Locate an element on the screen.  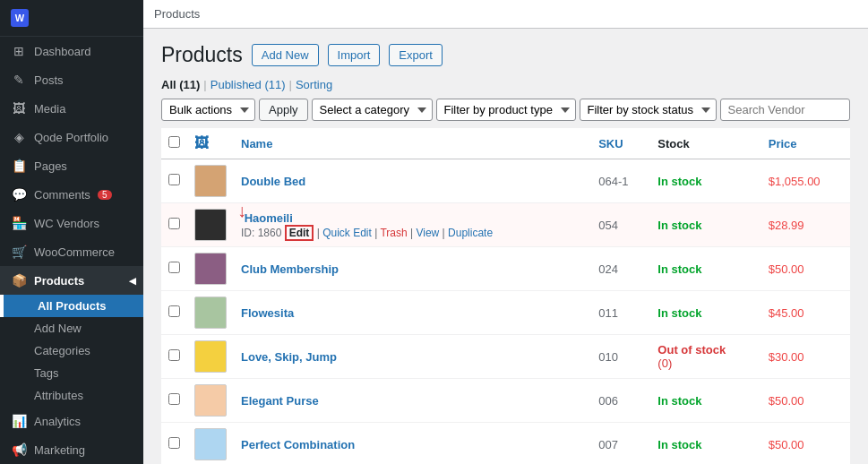
table-row: Club Membership Edit | Quick Edit | Tras… is located at coordinates (505, 269).